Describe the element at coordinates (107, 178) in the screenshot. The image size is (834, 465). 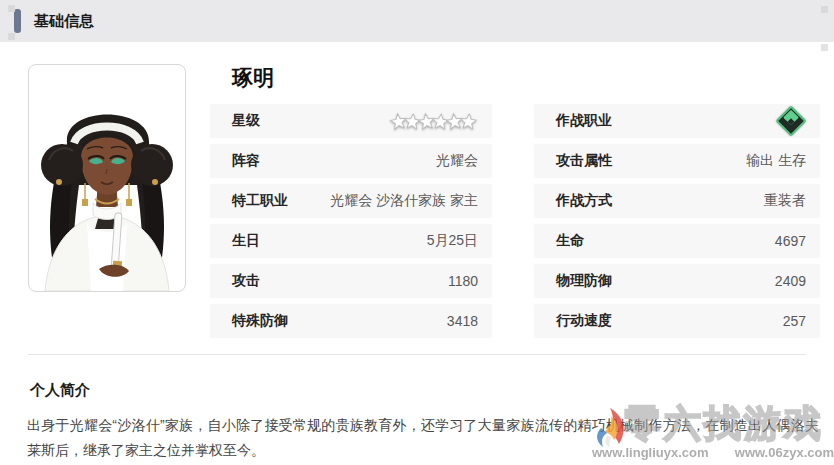
I see `character-illustration` at that location.